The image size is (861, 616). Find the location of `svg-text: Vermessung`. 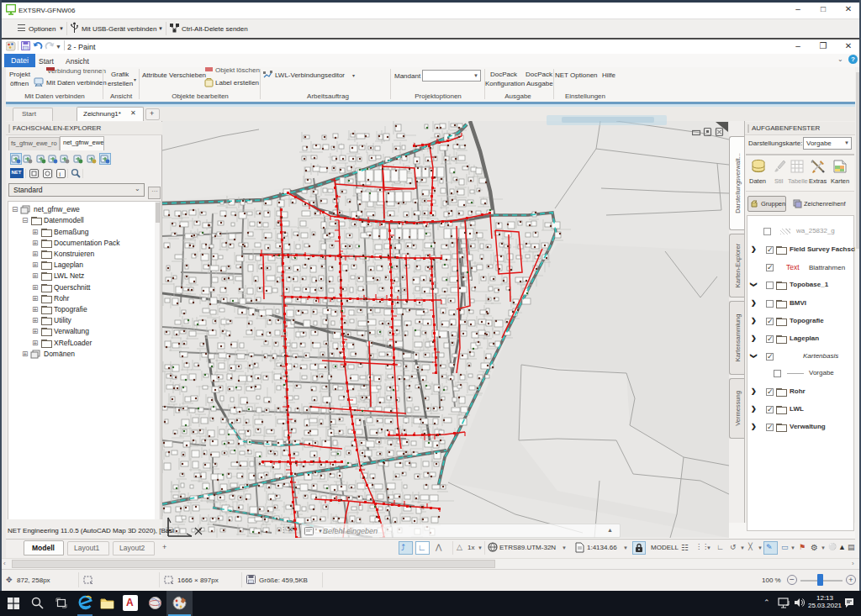

svg-text: Vermessung is located at coordinates (738, 408).